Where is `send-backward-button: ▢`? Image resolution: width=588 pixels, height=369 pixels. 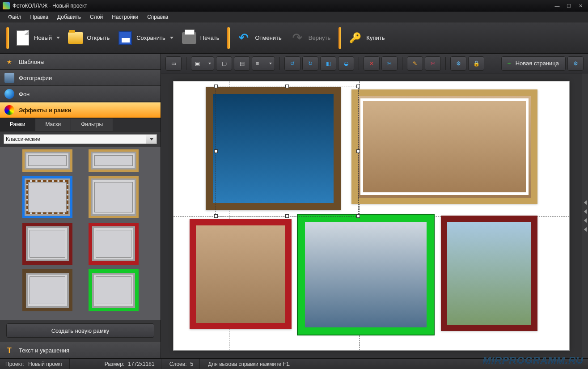
send-backward-button: ▢ is located at coordinates (224, 64).